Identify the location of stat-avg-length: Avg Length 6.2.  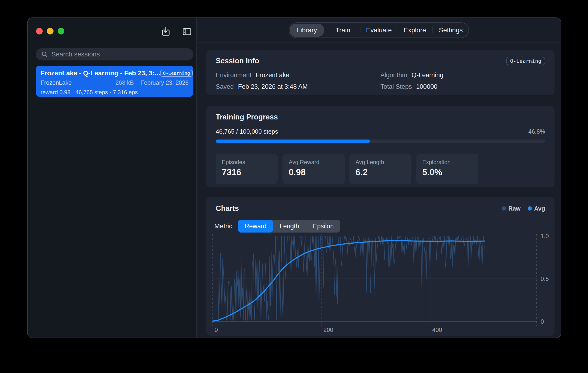
(380, 169).